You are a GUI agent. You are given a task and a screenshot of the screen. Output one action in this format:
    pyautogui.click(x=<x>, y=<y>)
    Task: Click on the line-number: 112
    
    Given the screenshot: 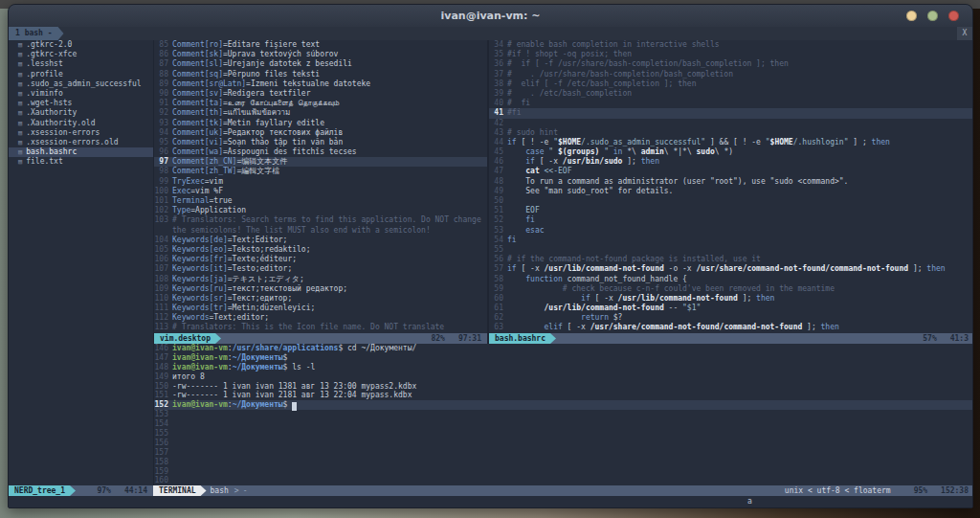 What is the action you would take?
    pyautogui.click(x=161, y=318)
    